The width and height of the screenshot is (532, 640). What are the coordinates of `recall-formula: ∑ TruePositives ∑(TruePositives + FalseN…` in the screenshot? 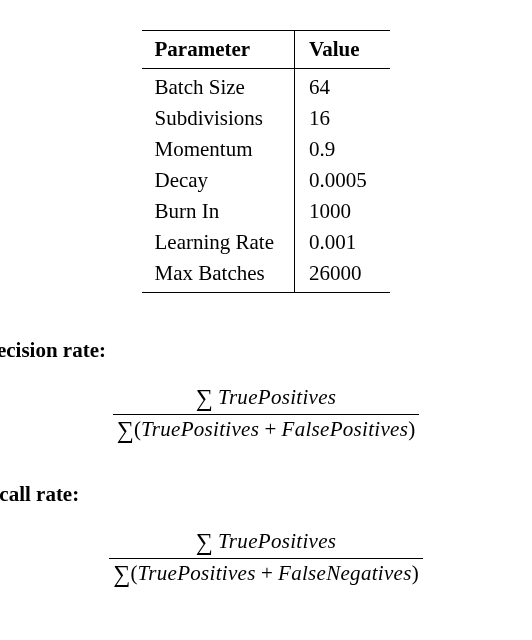 It's located at (266, 558).